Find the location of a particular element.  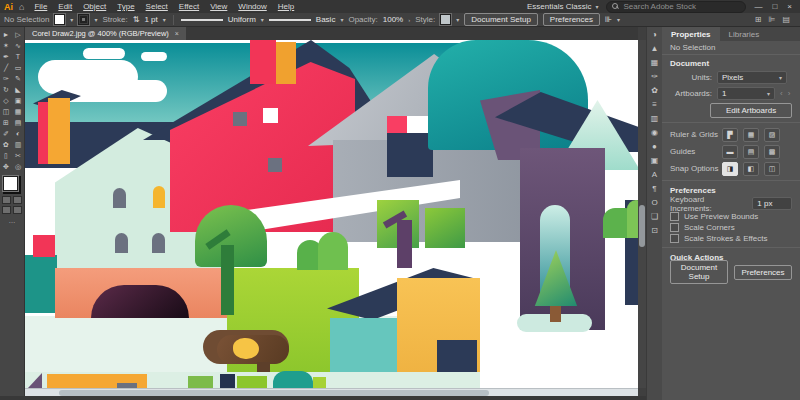

keyboard-increments-input: 1 px is located at coordinates (772, 204).